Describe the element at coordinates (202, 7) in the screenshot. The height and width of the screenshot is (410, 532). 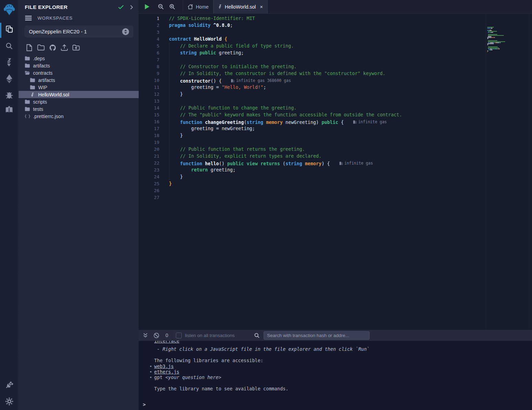
I see `tab-home-label: Home` at that location.